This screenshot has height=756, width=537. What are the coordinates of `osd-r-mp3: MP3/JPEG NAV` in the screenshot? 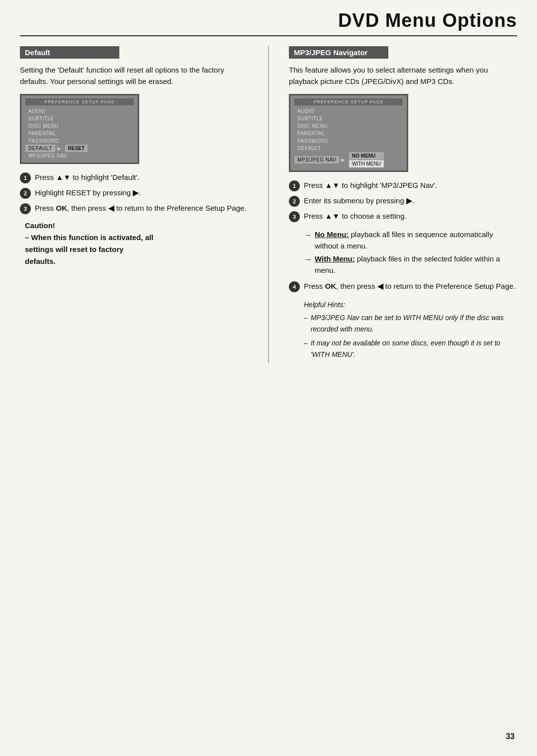 It's located at (317, 160).